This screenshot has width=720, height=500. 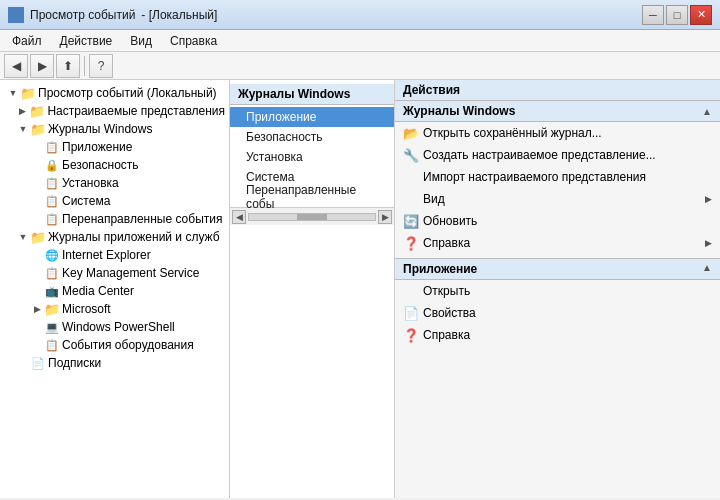 I want to click on window-subtitle: - [Локальный], so click(x=179, y=15).